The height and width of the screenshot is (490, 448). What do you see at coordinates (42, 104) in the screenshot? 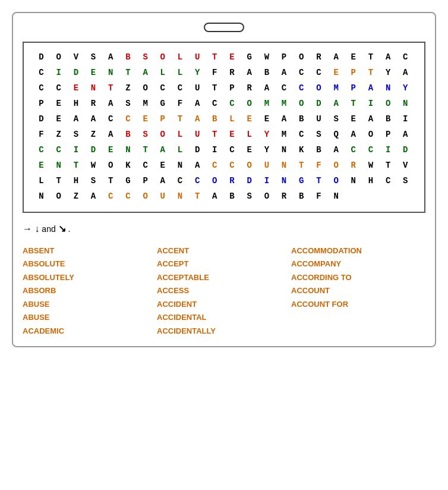
I see `cell-3-12: P` at bounding box center [42, 104].